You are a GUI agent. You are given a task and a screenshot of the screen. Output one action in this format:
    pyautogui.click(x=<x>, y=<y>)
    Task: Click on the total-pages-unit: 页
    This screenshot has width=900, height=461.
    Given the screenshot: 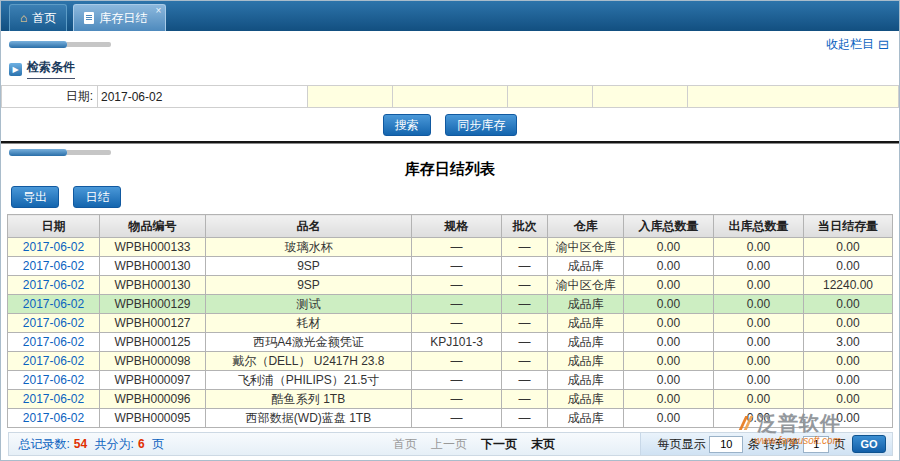 What is the action you would take?
    pyautogui.click(x=158, y=444)
    